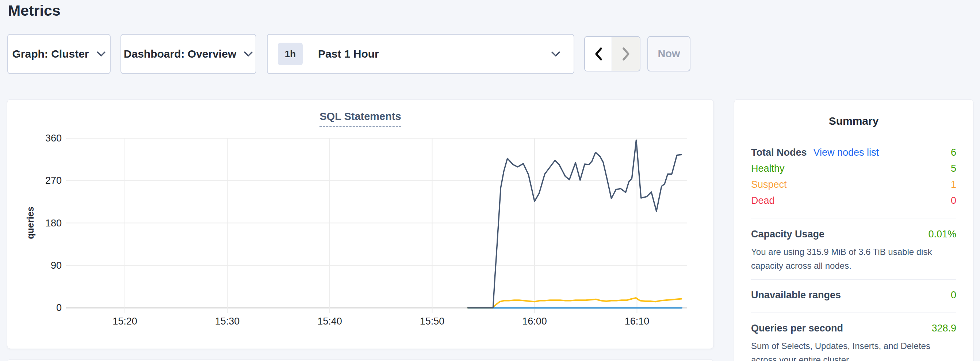  I want to click on svg-text: 15:20, so click(125, 321).